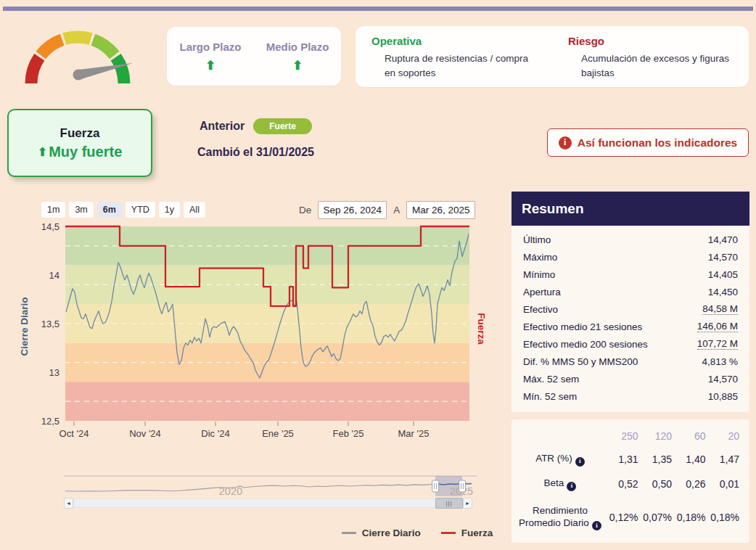  Describe the element at coordinates (552, 57) in the screenshot. I see `operativa-riesgo-card: Operativa Ruptura de resistencias / comp…` at that location.